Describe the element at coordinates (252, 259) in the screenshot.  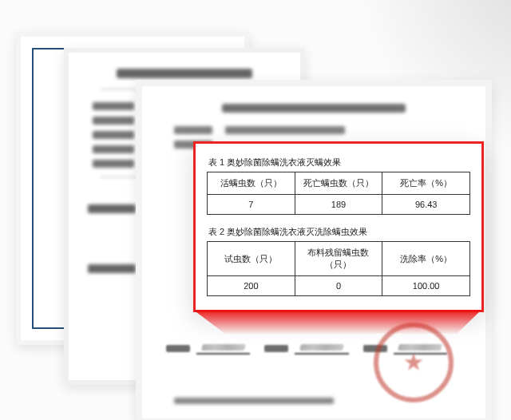
I see `table2-header: 试虫数（只）` at that location.